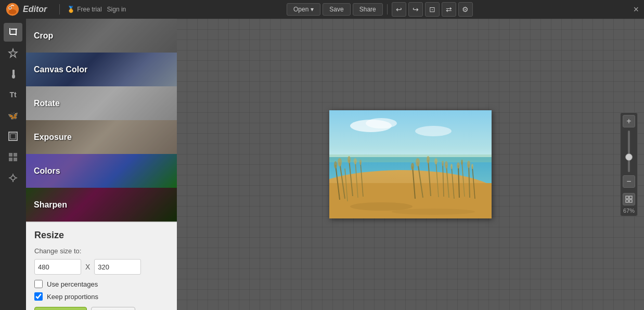  What do you see at coordinates (13, 32) in the screenshot?
I see `crop-tool-button` at bounding box center [13, 32].